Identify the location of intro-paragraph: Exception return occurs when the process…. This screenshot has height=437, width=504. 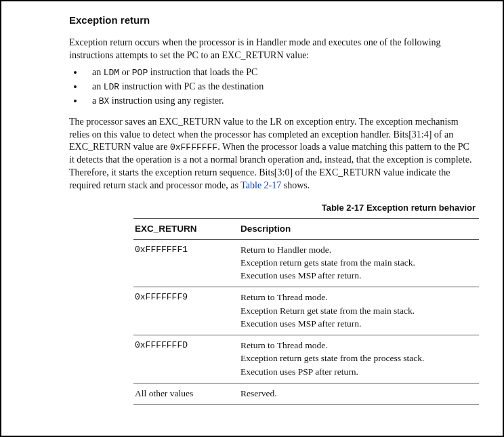
(272, 49).